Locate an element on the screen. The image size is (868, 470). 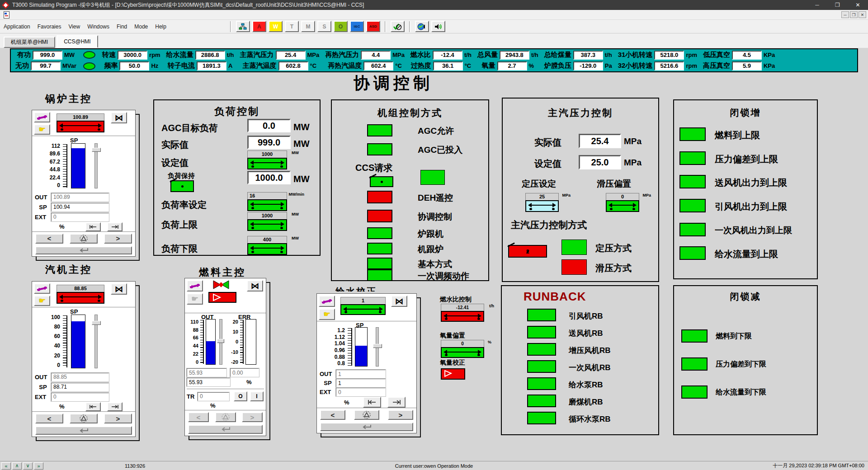
toolbar-s-button: S is located at coordinates (325, 26).